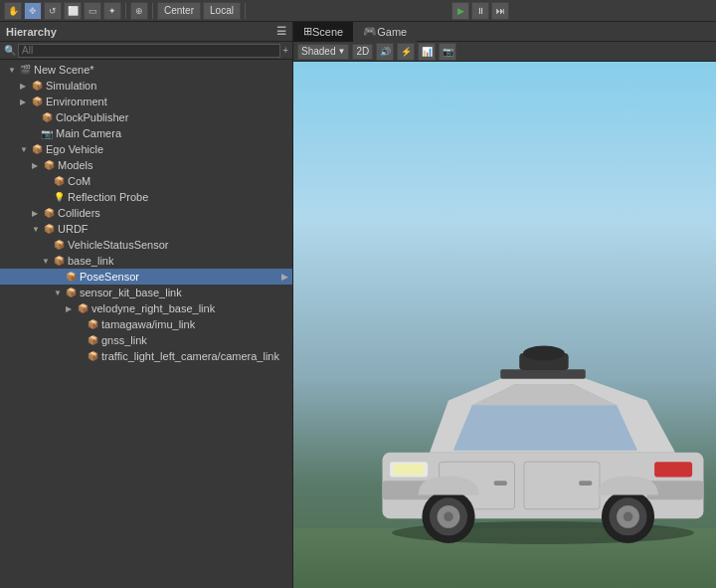 Image resolution: width=716 pixels, height=588 pixels. Describe the element at coordinates (25, 86) in the screenshot. I see `simulation-arrow: ▶` at that location.